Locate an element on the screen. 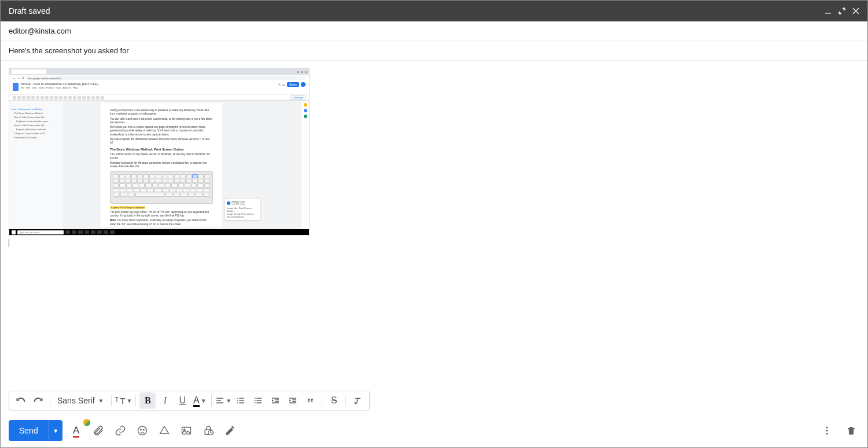 The height and width of the screenshot is (448, 868). send-button-group: Send ▼ is located at coordinates (36, 431).